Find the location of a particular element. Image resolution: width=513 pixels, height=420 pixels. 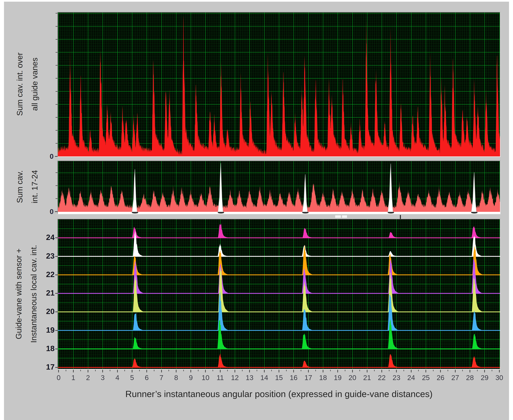

middle-panel-ylabel-line2: int. 17-24 is located at coordinates (35, 187).